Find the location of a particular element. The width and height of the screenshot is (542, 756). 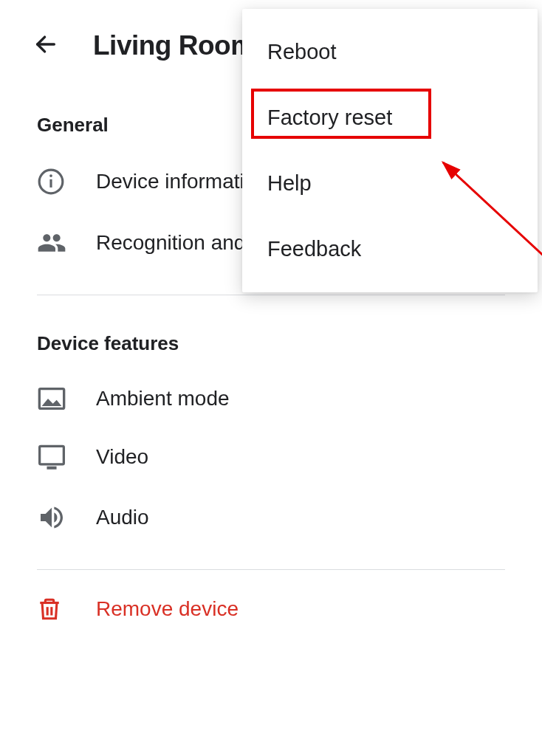

tv-icon is located at coordinates (55, 457).